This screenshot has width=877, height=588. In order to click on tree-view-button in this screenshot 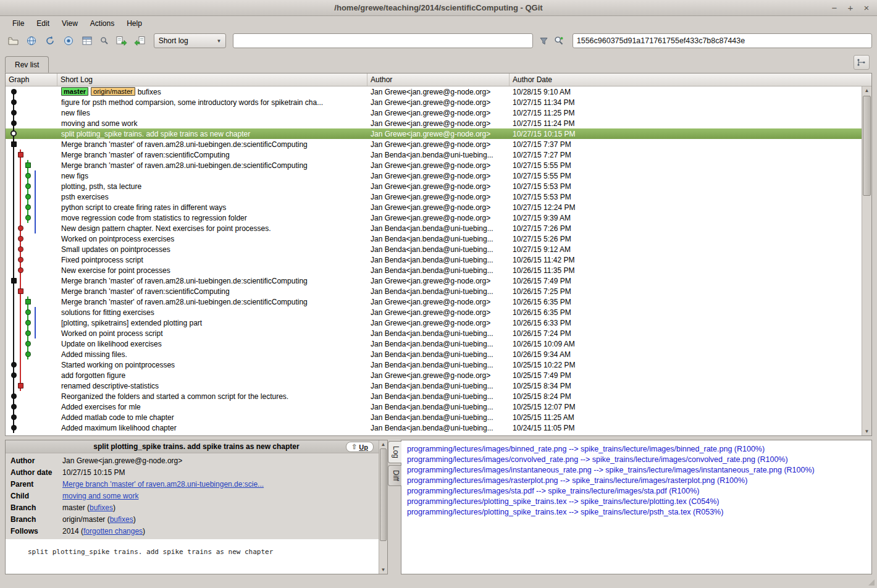, I will do `click(88, 41)`.